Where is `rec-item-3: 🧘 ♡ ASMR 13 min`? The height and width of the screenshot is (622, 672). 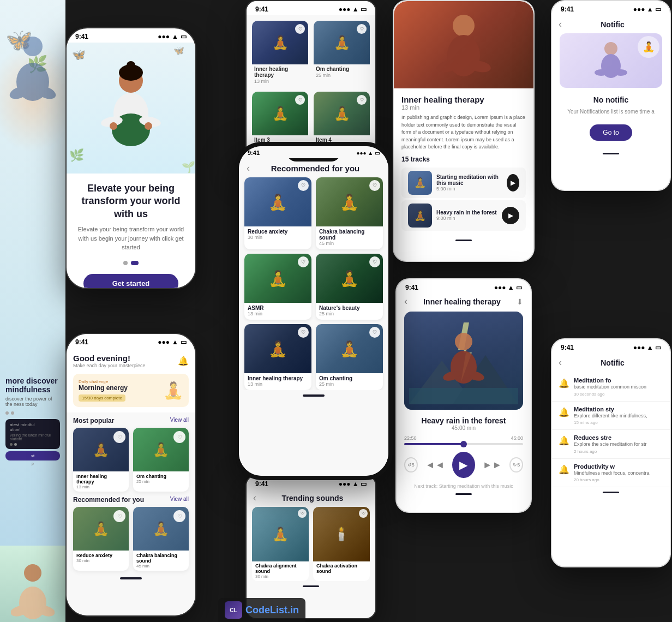
rec-item-3: 🧘 ♡ ASMR 13 min is located at coordinates (278, 287).